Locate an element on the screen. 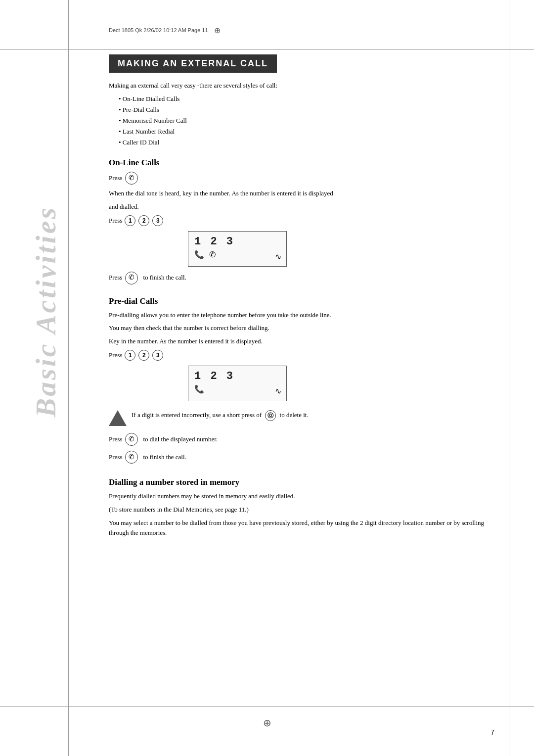  note-wrapper: NOTE is located at coordinates (118, 418).